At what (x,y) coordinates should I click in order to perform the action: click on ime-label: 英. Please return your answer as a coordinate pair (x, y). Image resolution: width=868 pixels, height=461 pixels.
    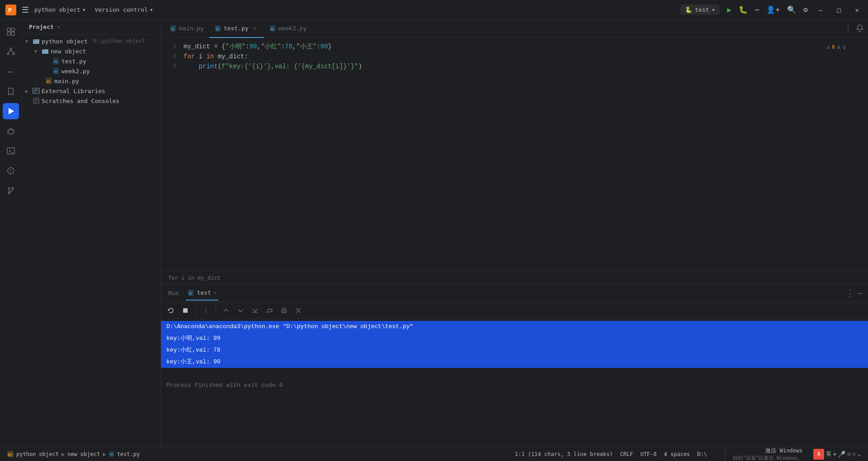
    Looking at the image, I should click on (829, 454).